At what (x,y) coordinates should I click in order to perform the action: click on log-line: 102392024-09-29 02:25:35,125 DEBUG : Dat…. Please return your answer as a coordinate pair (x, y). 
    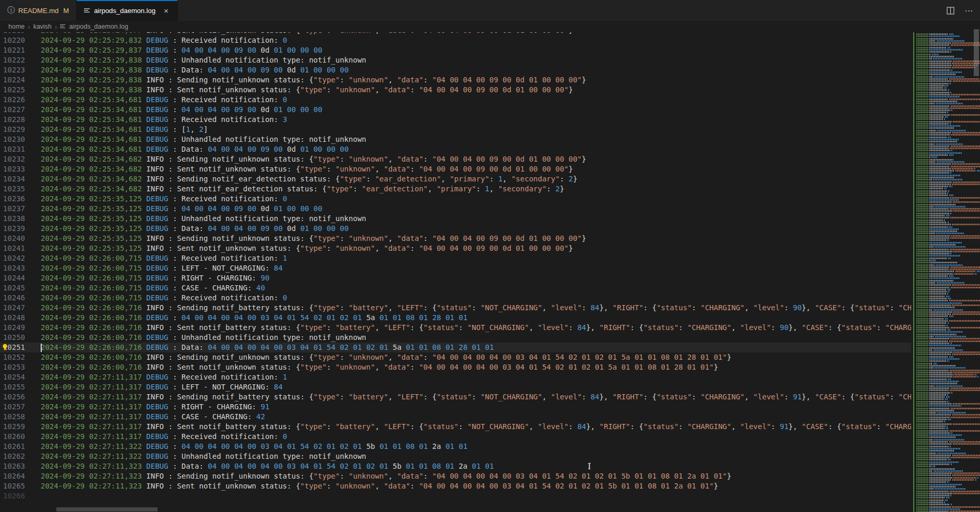
    Looking at the image, I should click on (456, 228).